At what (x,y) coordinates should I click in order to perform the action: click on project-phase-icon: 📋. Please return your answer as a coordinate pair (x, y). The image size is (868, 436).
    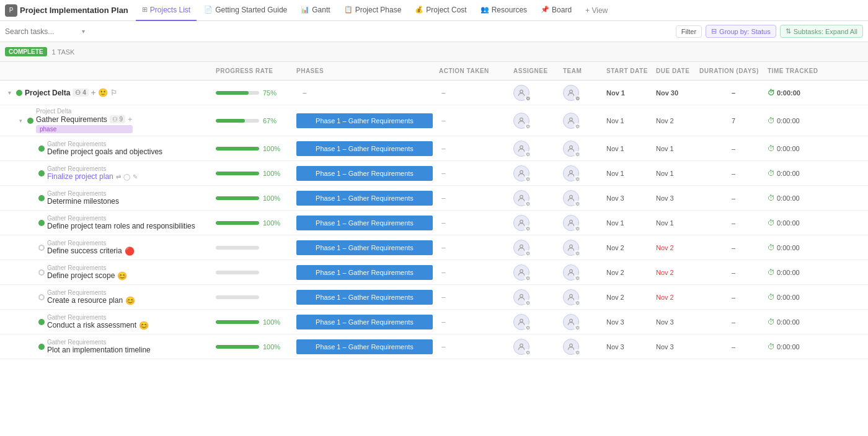
    Looking at the image, I should click on (348, 10).